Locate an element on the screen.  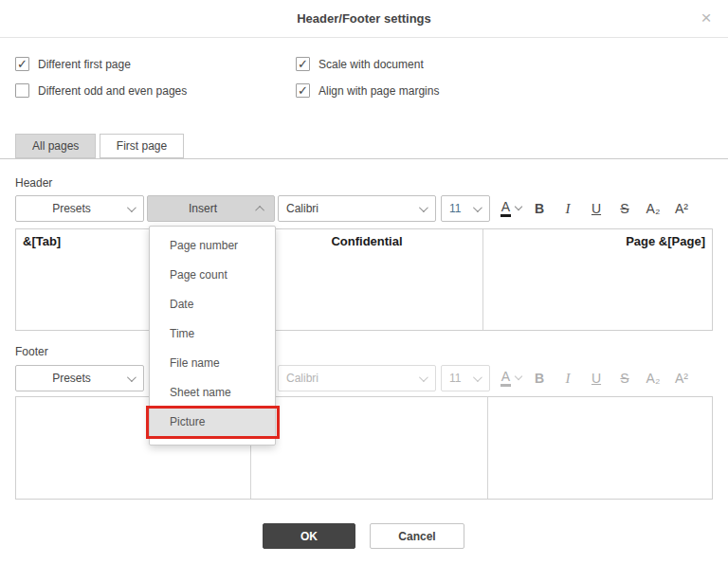
checkbox-label: Different odd and even pages is located at coordinates (112, 91).